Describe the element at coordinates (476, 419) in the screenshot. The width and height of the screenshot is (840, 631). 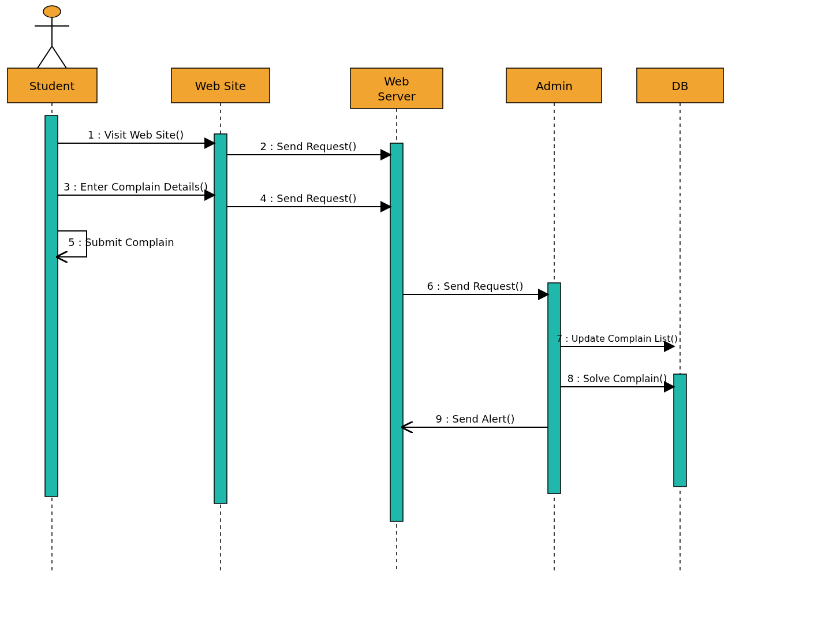
I see `message-9-label: 9 : Send Alert()` at that location.